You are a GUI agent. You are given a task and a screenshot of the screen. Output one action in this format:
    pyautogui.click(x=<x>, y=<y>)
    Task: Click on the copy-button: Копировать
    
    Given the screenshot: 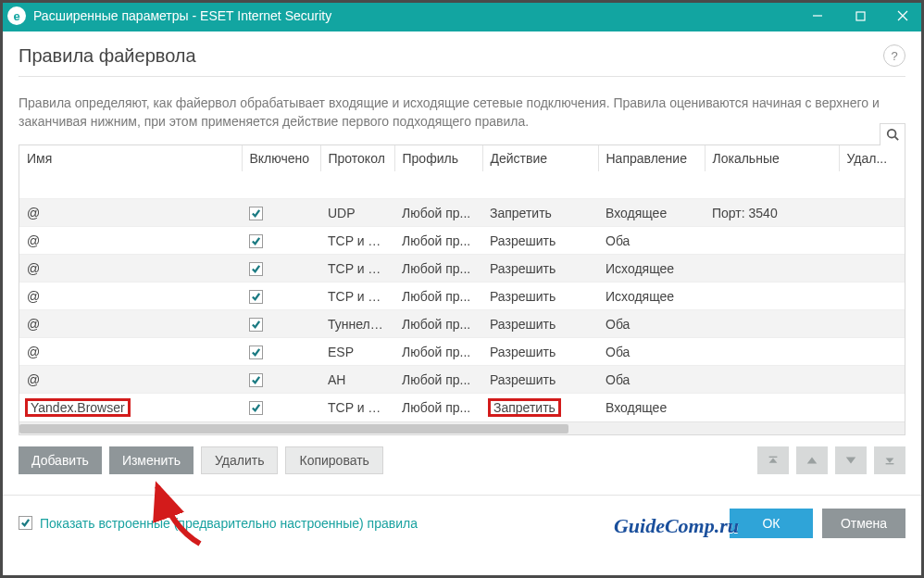 What is the action you would take?
    pyautogui.click(x=333, y=460)
    